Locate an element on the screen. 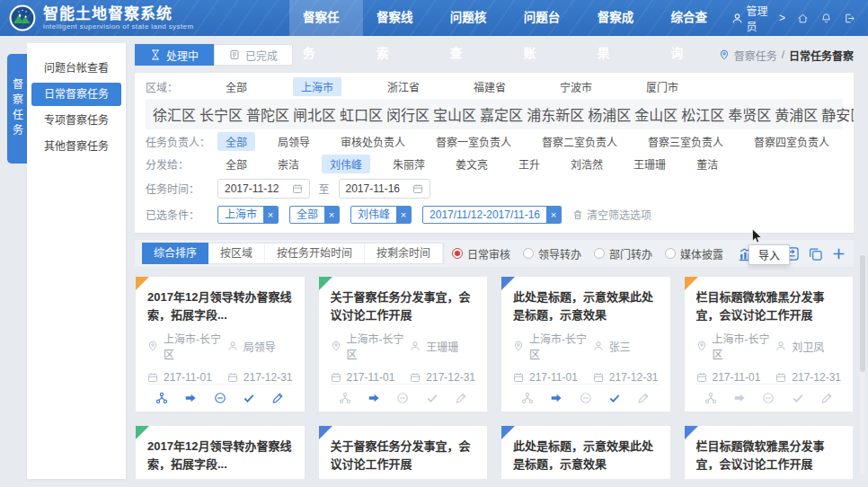 The image size is (868, 487). clear-filters-button: 清空筛选选项 is located at coordinates (612, 214).